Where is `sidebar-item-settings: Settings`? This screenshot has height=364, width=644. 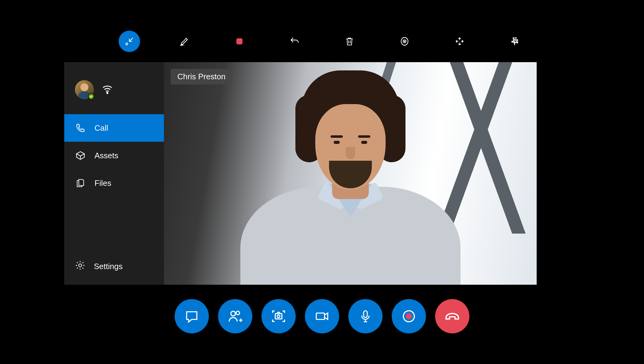 sidebar-item-settings: Settings is located at coordinates (114, 266).